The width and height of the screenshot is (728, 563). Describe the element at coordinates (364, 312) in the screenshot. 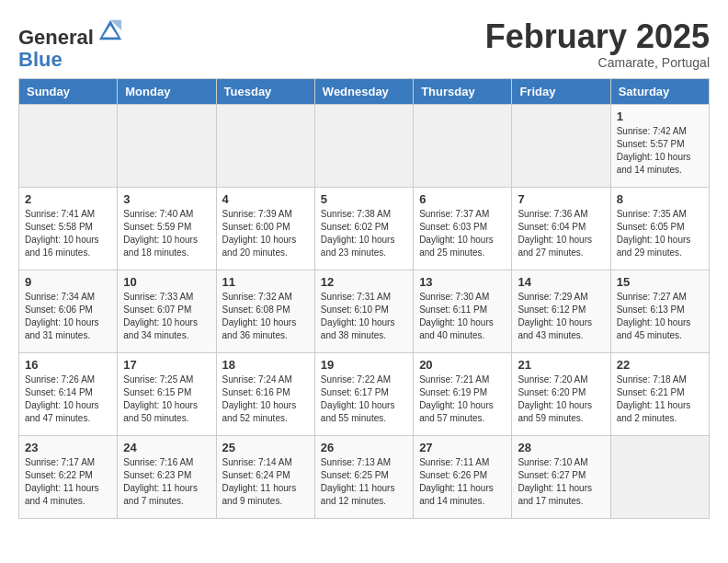

I see `day-cell: 12Sunrise: 7:31 AM Sunset: 6:10 PM Dayli…` at that location.